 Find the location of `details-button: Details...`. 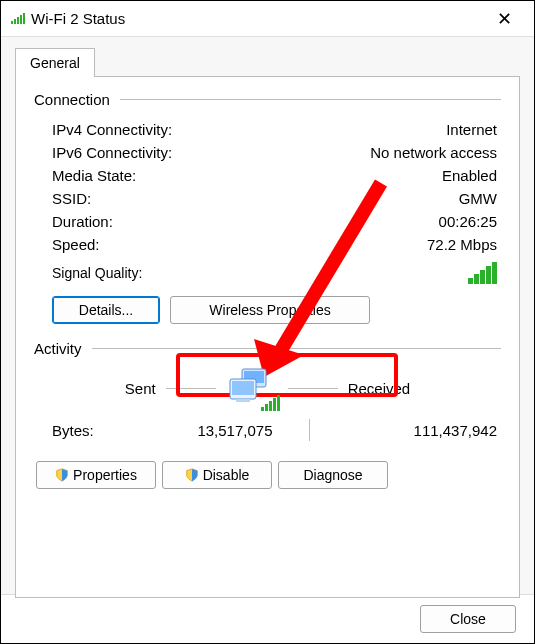

details-button: Details... is located at coordinates (106, 310).